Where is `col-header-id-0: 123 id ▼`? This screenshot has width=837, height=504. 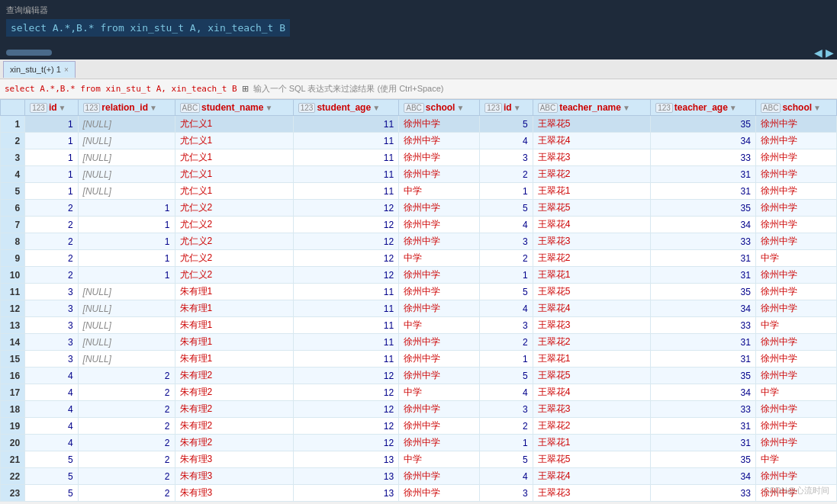 col-header-id-0: 123 id ▼ is located at coordinates (52, 108).